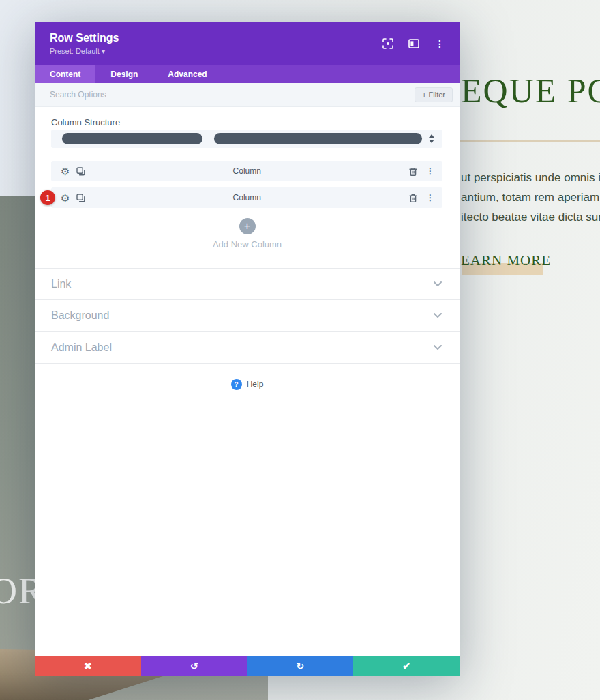 This screenshot has width=600, height=700. Describe the element at coordinates (247, 234) in the screenshot. I see `add-new-column: + Add New Column` at that location.